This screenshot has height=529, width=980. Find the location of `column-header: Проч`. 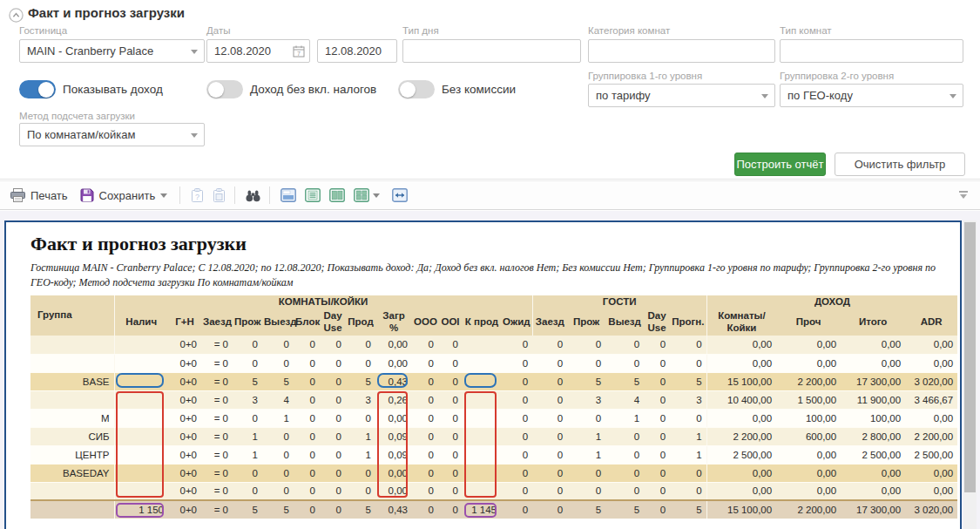

column-header: Проч is located at coordinates (808, 322).